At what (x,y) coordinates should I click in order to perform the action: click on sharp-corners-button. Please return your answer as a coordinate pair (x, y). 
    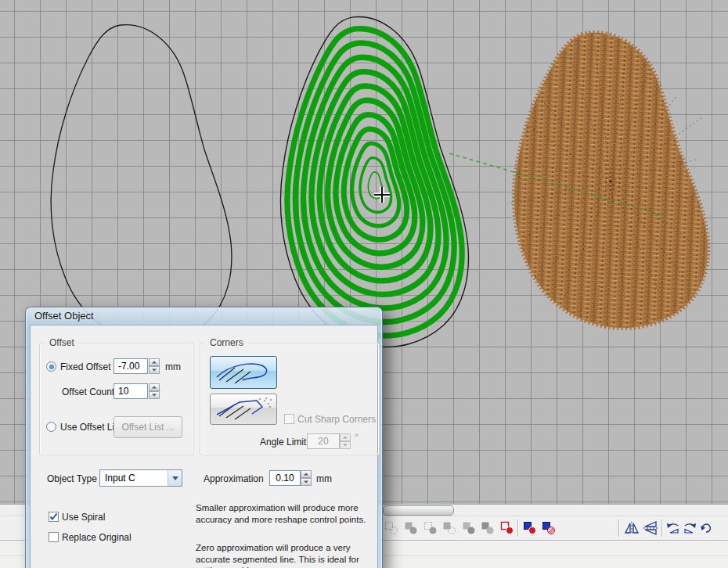
    Looking at the image, I should click on (243, 409).